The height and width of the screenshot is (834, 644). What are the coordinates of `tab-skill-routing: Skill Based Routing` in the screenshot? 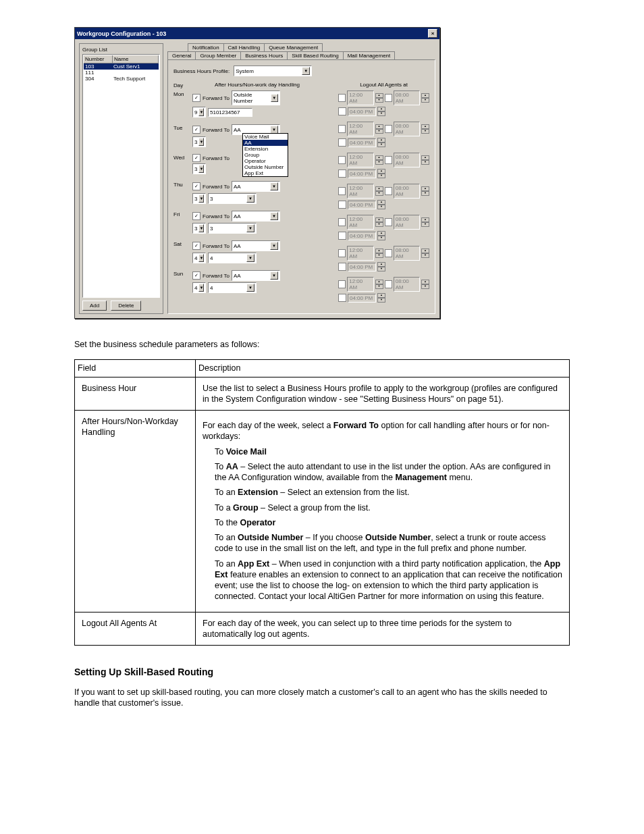 It's located at (315, 55).